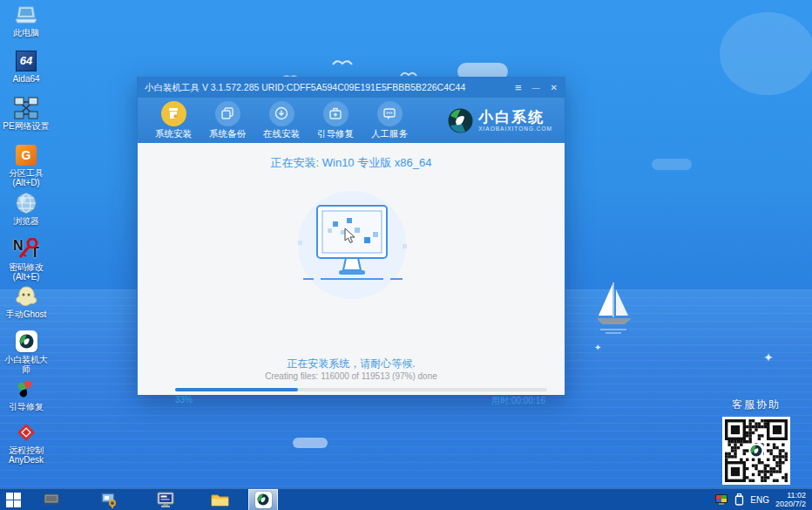  Describe the element at coordinates (26, 249) in the screenshot. I see `nt-password-icon: N T` at that location.